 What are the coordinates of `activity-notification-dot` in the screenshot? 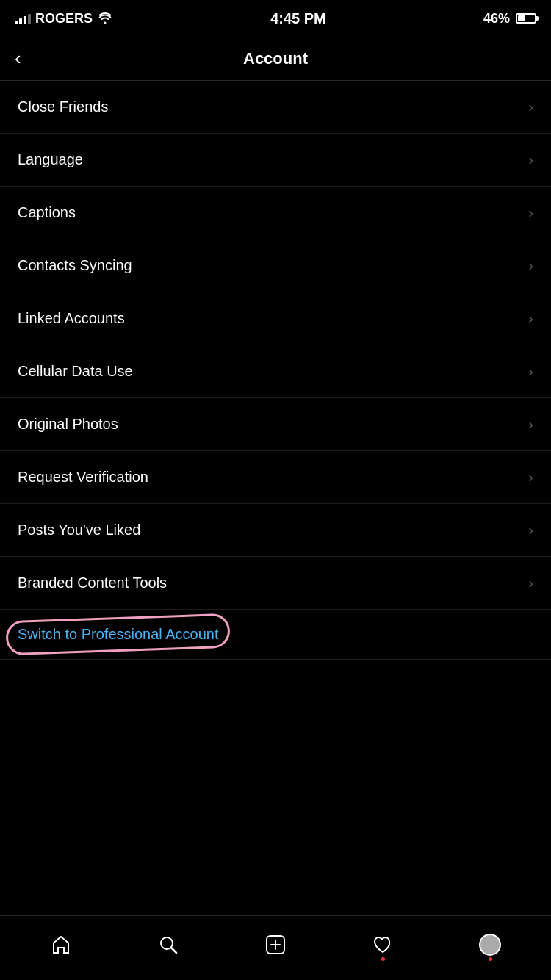 It's located at (383, 959).